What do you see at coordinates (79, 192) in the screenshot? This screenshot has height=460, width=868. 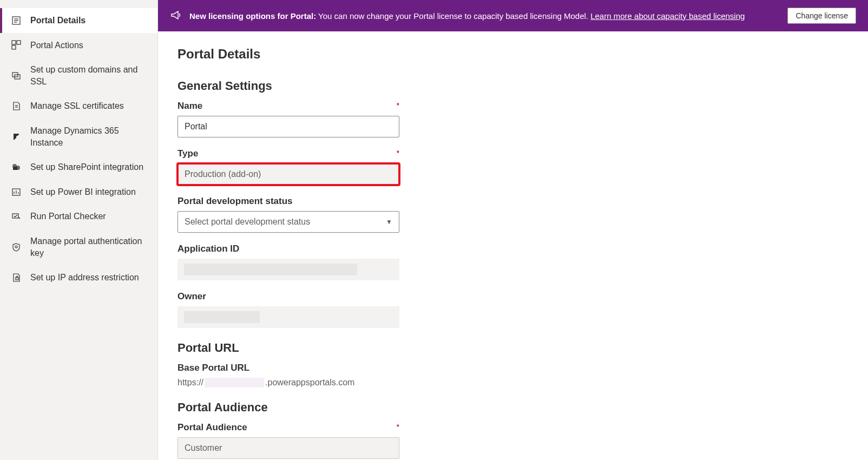 I see `nav-powerbi: Set up Power BI integration` at bounding box center [79, 192].